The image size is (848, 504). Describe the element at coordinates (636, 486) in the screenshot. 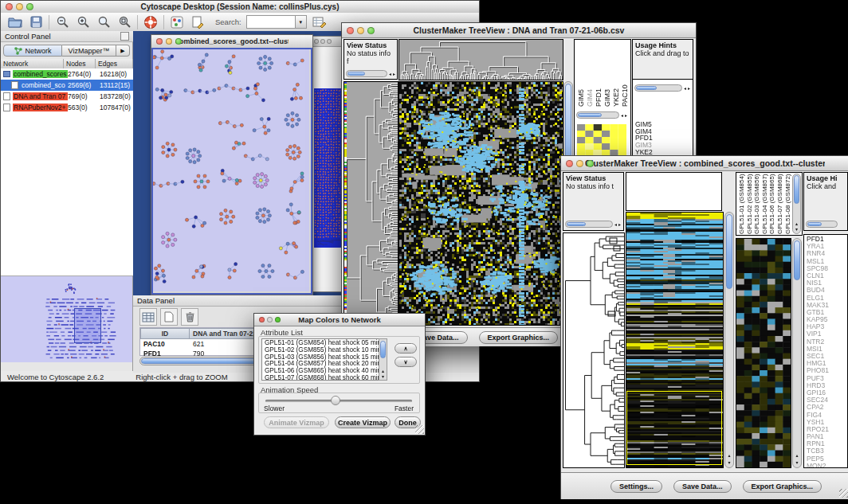

I see `treeview2-button: Settings...` at that location.